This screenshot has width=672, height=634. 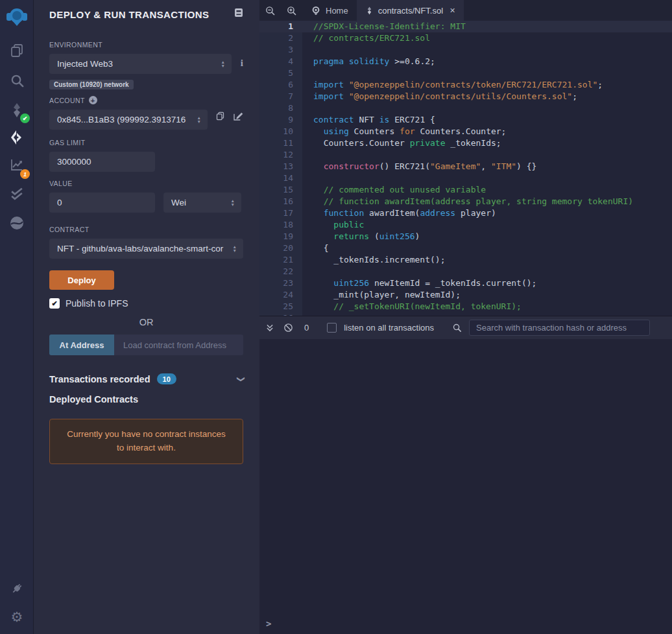 What do you see at coordinates (281, 225) in the screenshot?
I see `line-number: 18` at bounding box center [281, 225].